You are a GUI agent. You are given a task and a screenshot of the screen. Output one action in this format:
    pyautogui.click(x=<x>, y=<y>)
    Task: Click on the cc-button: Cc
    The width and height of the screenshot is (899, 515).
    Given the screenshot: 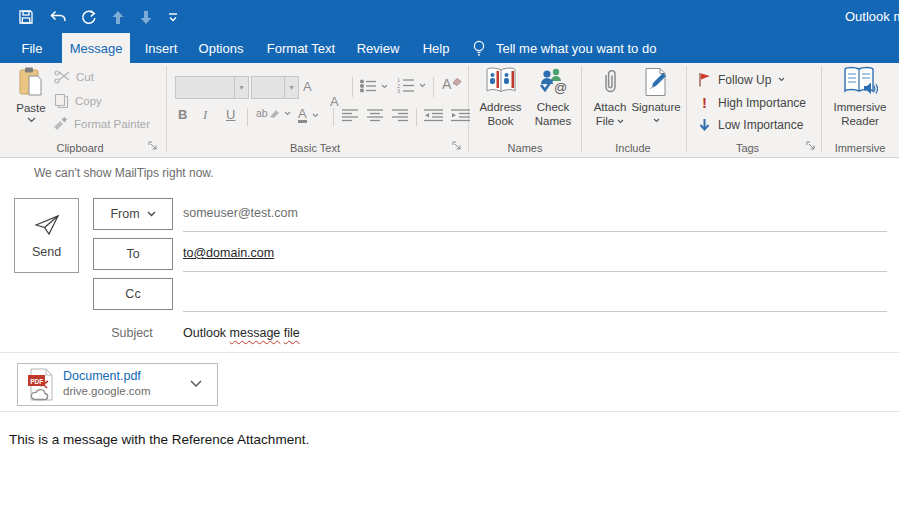 What is the action you would take?
    pyautogui.click(x=133, y=294)
    